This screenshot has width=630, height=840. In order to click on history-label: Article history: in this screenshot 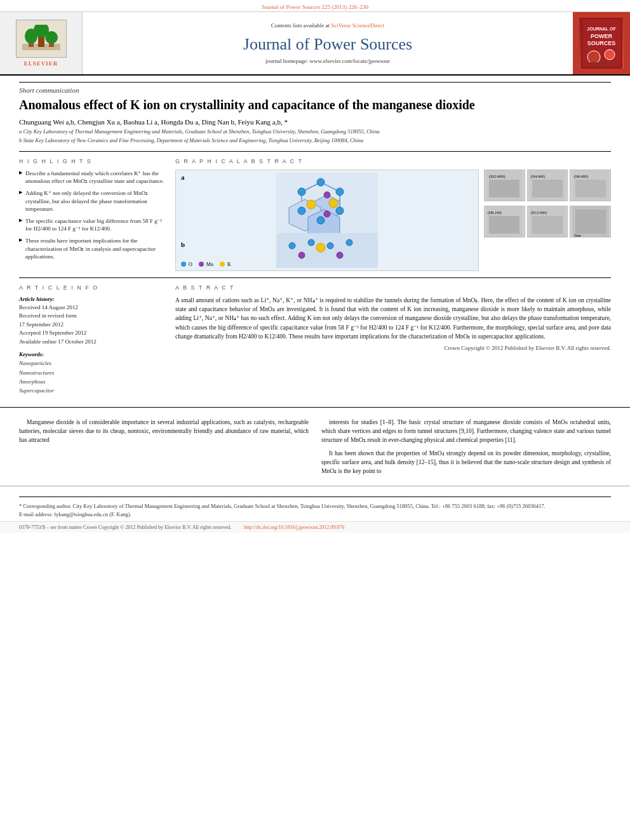, I will do `click(92, 299)`.